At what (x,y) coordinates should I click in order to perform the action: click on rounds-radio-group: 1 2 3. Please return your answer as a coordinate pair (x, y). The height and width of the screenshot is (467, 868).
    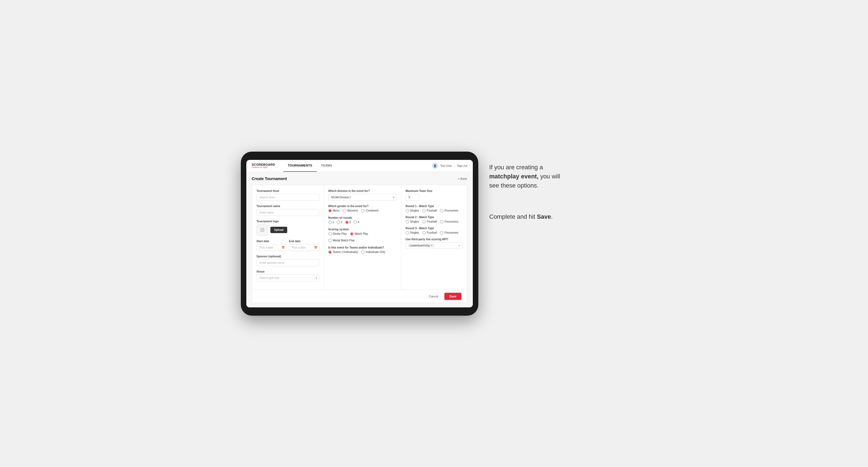
    Looking at the image, I should click on (363, 222).